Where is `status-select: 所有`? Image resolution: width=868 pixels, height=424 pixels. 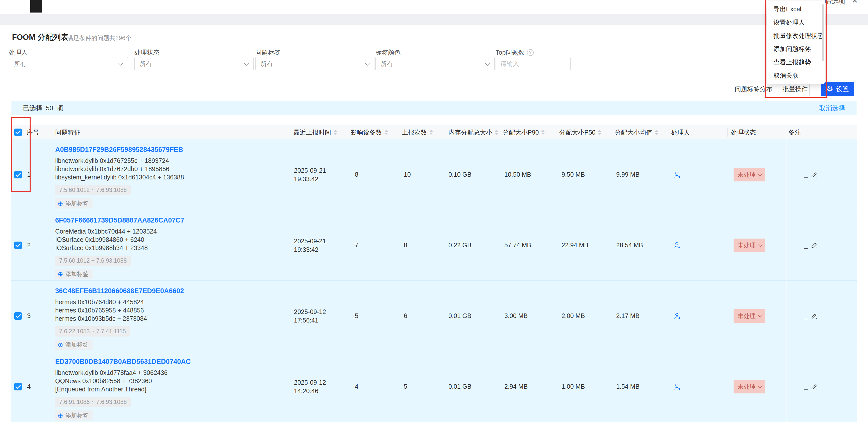
status-select: 所有 is located at coordinates (194, 64).